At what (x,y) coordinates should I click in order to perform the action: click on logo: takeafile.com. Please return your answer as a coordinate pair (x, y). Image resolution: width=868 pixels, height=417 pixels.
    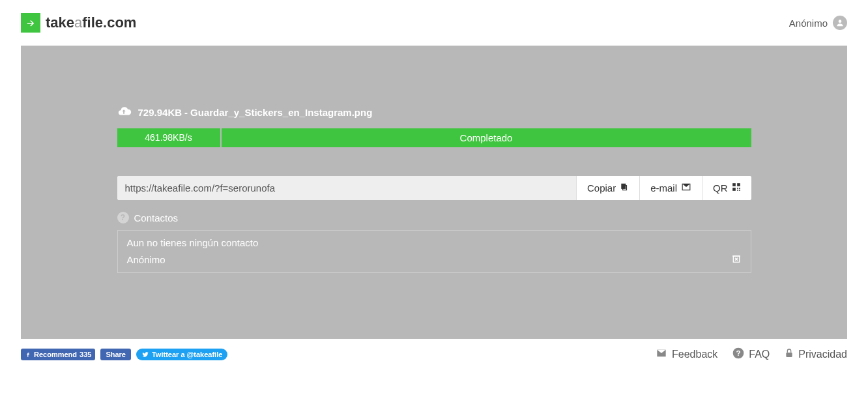
    Looking at the image, I should click on (78, 23).